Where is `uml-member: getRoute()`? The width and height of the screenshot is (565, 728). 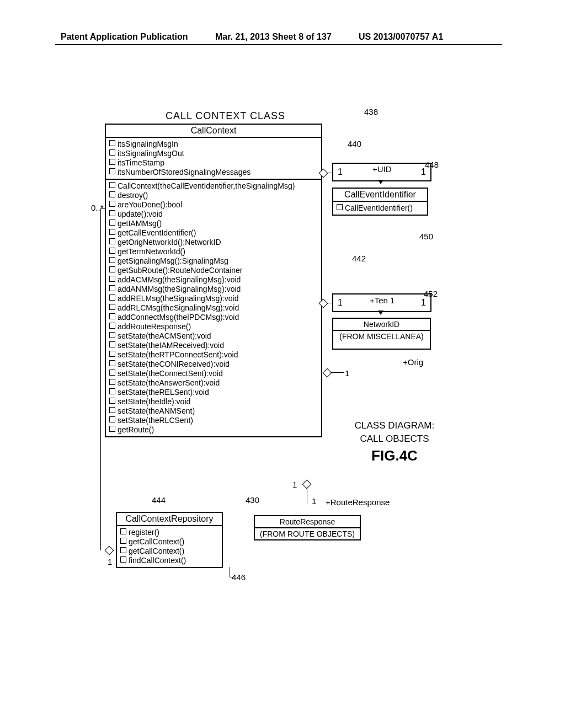 uml-member: getRoute() is located at coordinates (214, 430).